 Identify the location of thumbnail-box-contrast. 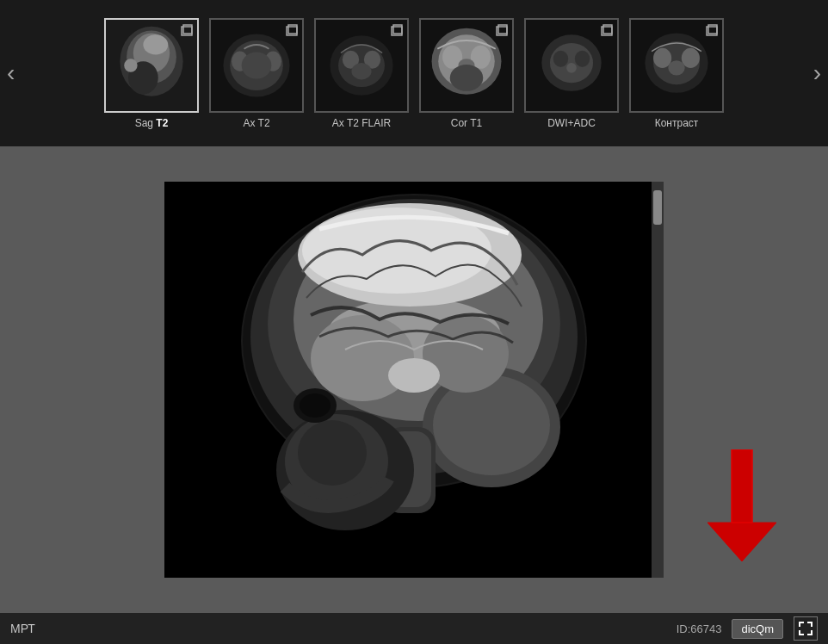
(677, 65).